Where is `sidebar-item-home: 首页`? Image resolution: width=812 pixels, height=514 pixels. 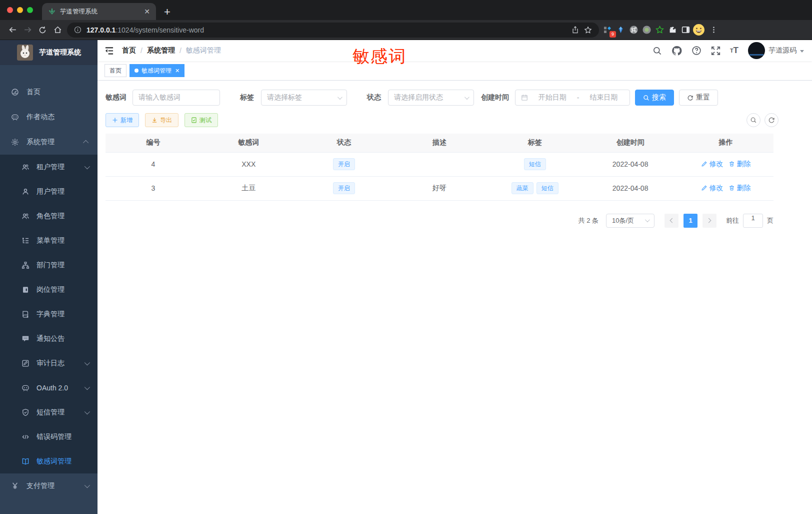
sidebar-item-home: 首页 is located at coordinates (49, 92).